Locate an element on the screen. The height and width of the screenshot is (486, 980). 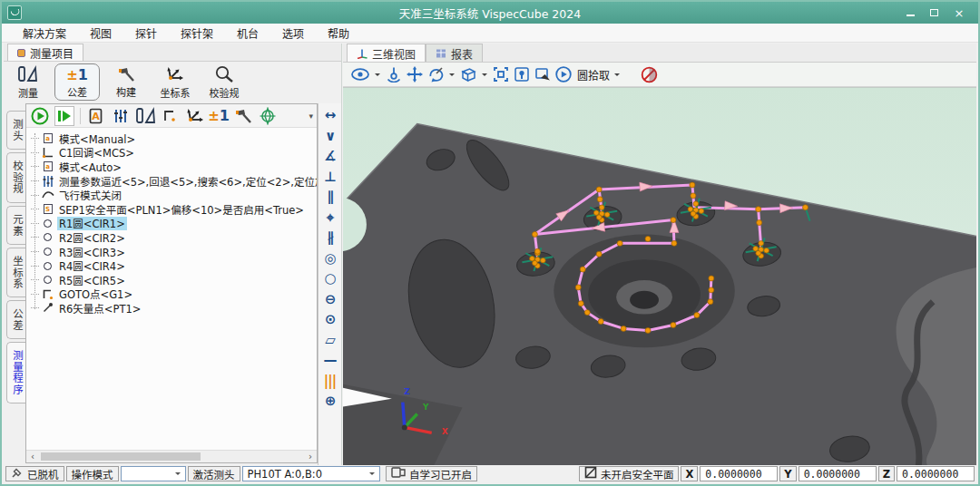
tree-item: R1圆<CIR1> is located at coordinates (174, 224).